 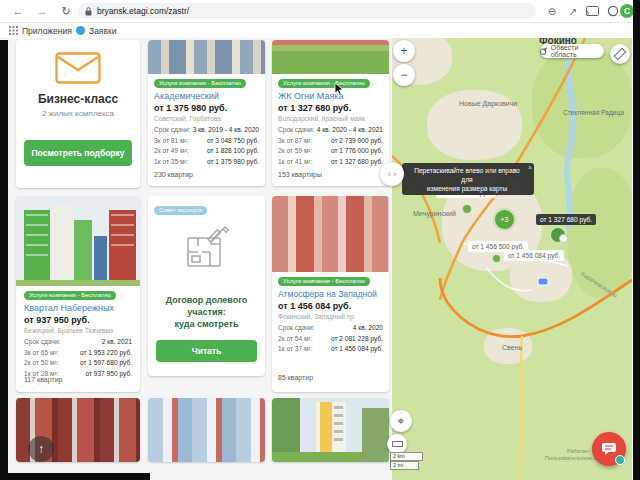 I want to click on browser-toolbar: ← → ↻ bryansk.etagi.com/zastr/ ⊖ ↗ C, so click(x=320, y=12).